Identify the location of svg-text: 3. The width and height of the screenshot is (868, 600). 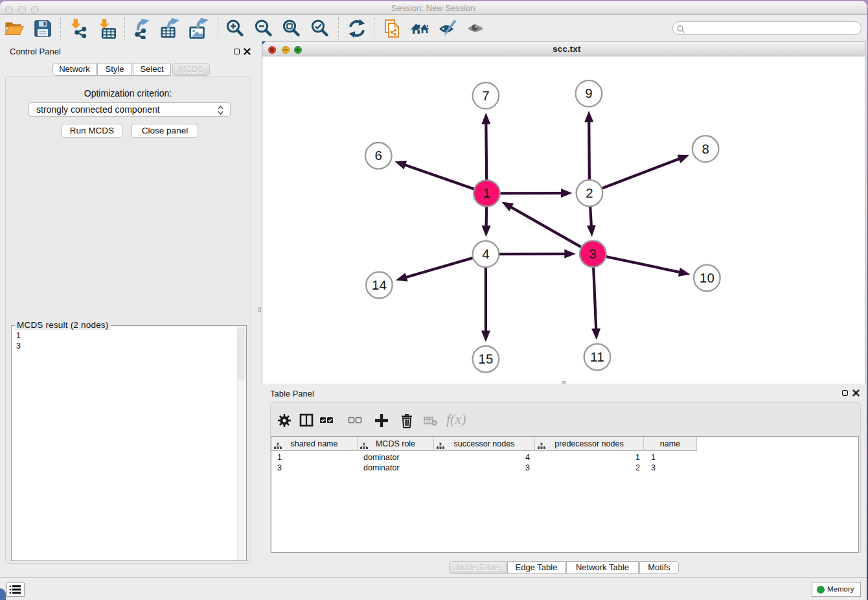
(593, 254).